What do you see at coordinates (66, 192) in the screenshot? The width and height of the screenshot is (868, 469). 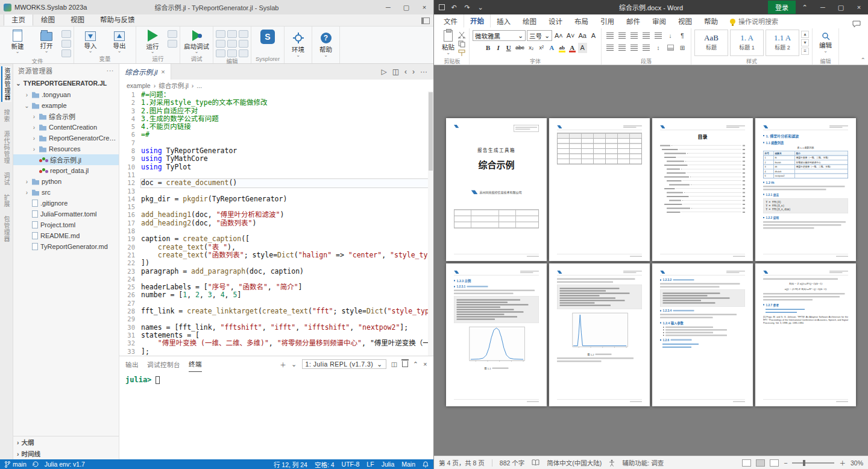 I see `tree-item-src: ›src` at bounding box center [66, 192].